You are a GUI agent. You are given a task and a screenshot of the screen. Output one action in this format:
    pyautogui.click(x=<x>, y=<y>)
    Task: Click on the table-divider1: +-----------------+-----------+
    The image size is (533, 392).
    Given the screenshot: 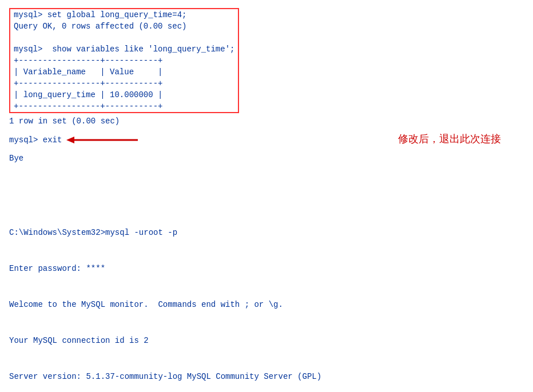 What is the action you would take?
    pyautogui.click(x=124, y=83)
    